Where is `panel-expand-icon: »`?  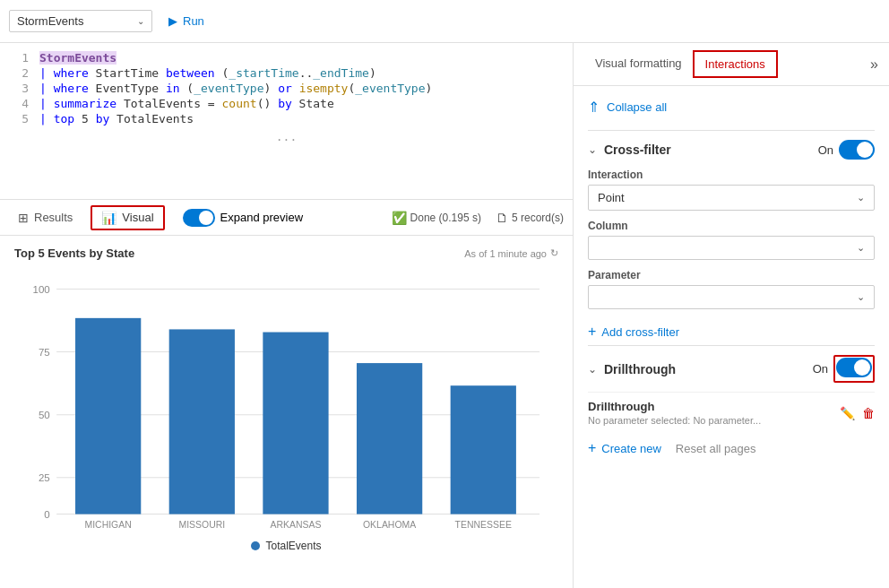 panel-expand-icon: » is located at coordinates (875, 65).